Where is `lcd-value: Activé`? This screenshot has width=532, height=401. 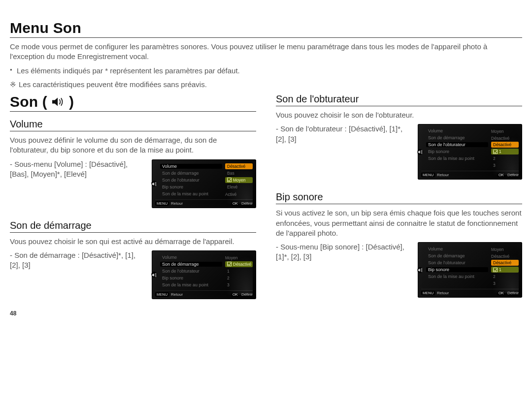 lcd-value: Activé is located at coordinates (237, 194).